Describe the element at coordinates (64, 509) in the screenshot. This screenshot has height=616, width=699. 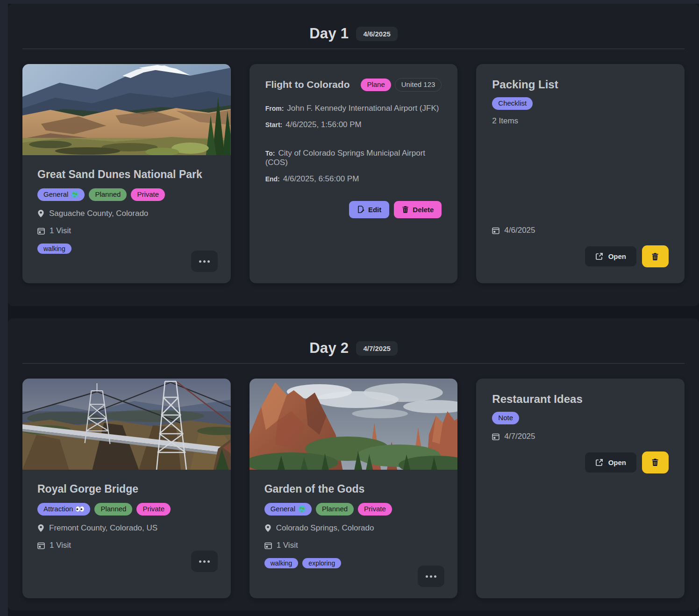
I see `category-badge: Attraction` at that location.